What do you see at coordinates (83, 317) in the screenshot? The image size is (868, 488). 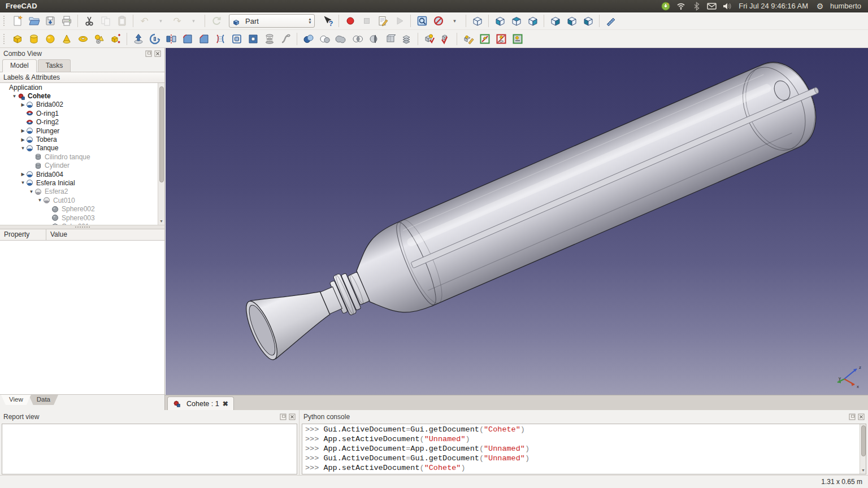 I see `property-editor` at bounding box center [83, 317].